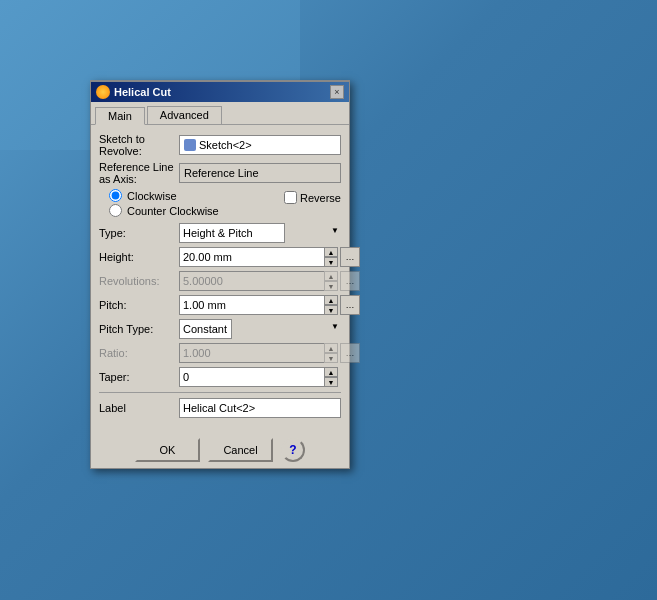  I want to click on counter-clockwise-label: Counter Clockwise, so click(173, 211).